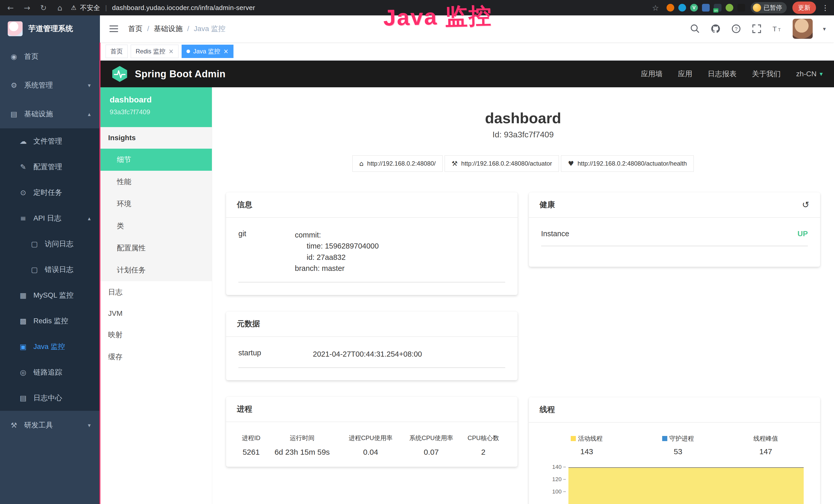 The image size is (834, 504). Describe the element at coordinates (116, 51) in the screenshot. I see `tag-home: 首页` at that location.